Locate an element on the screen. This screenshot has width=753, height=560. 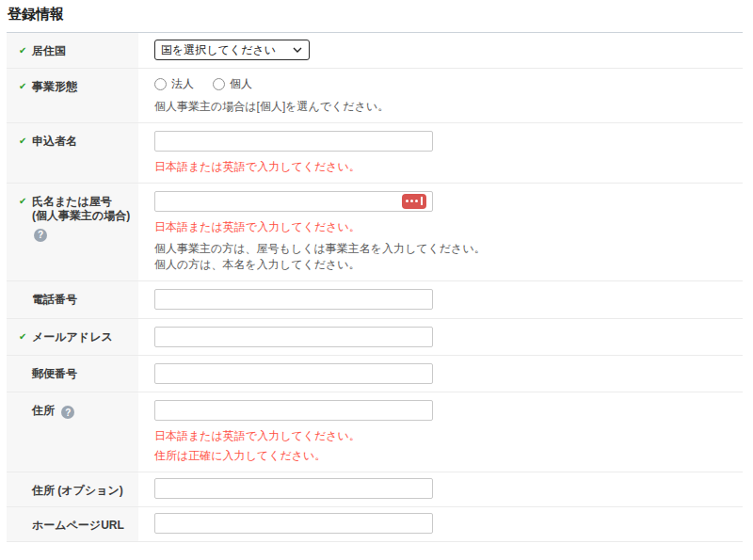
trade-name-label: 氏名または屋号 is located at coordinates (83, 202).